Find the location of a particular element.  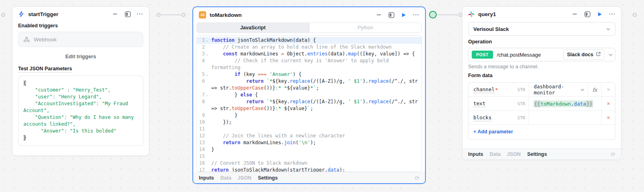

code-text: "customer" : "Henry_Test", is located at coordinates (80, 90).